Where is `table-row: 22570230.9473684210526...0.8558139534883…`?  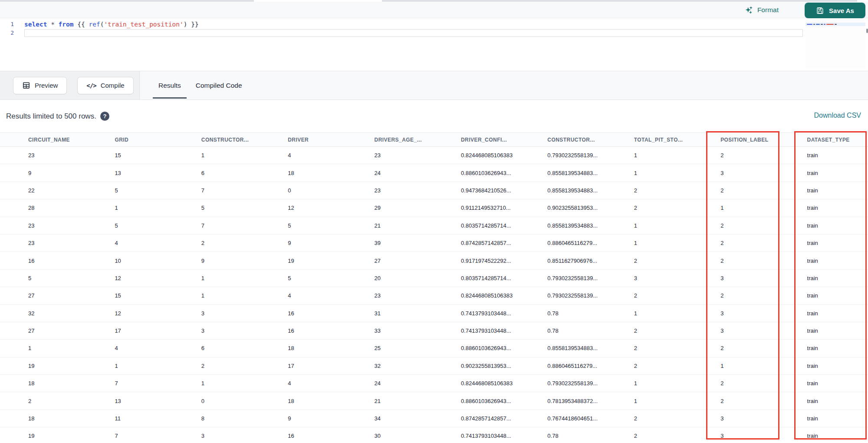
table-row: 22570230.9473684210526...0.8558139534883… is located at coordinates (434, 191).